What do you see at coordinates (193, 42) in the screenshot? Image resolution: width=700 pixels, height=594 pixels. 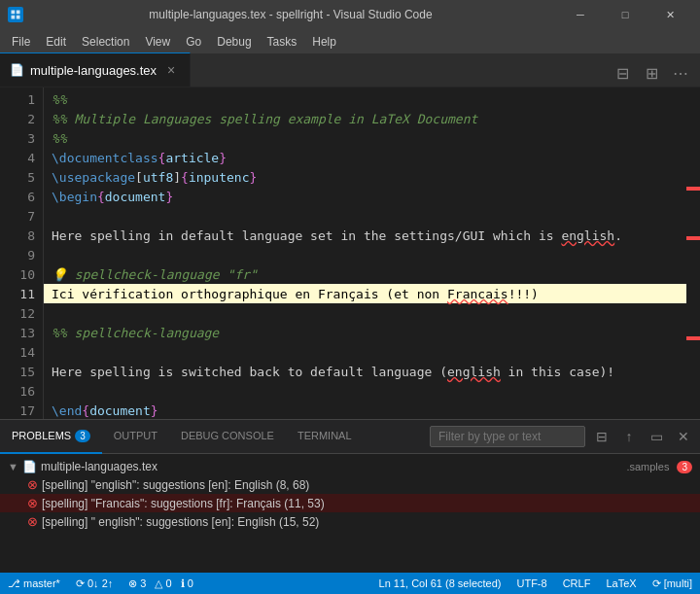 I see `menu-go: Go` at bounding box center [193, 42].